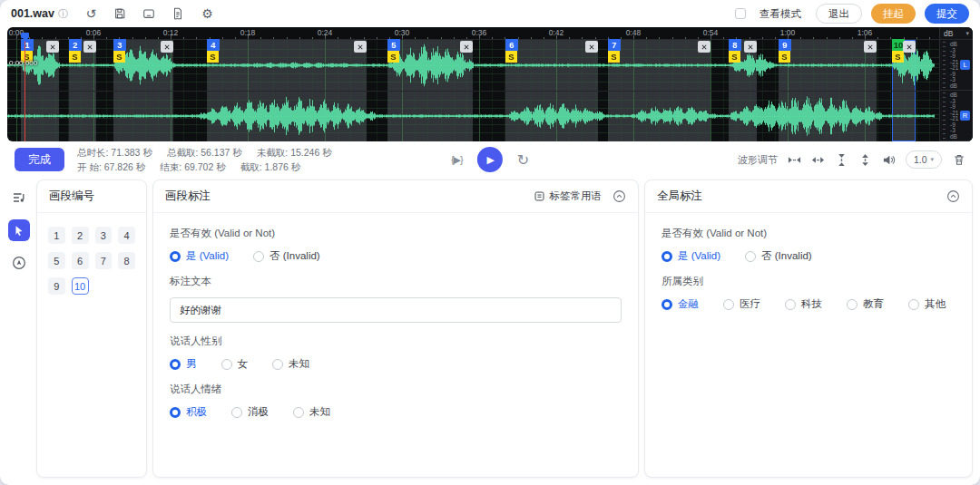 The width and height of the screenshot is (980, 485). What do you see at coordinates (920, 160) in the screenshot?
I see `speed-value: 1.0` at bounding box center [920, 160].